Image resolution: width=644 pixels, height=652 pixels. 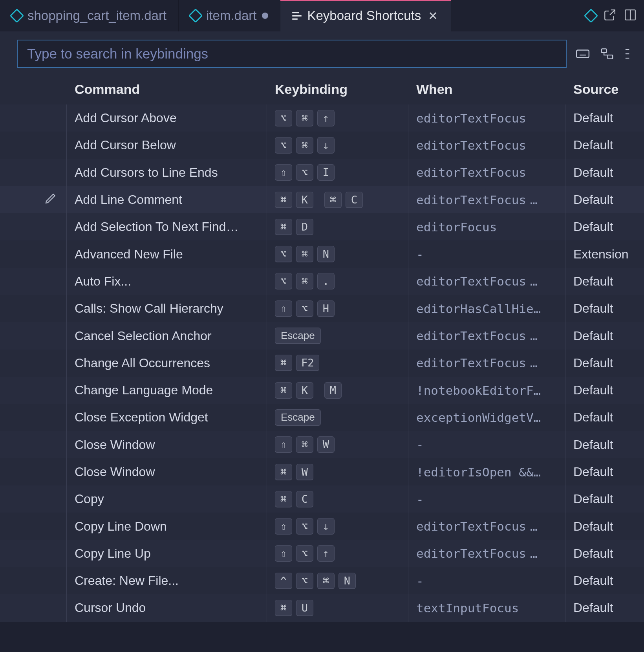 What do you see at coordinates (167, 554) in the screenshot?
I see `command-cell: Copy Line Up` at bounding box center [167, 554].